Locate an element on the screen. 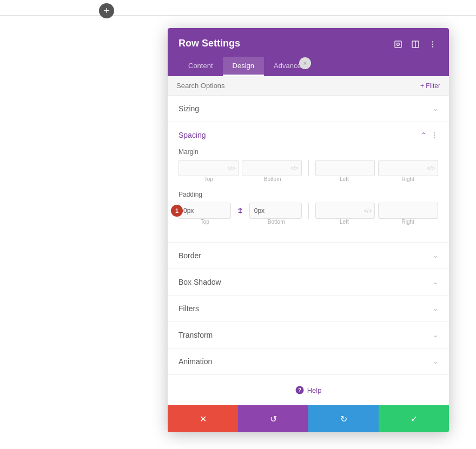 This screenshot has width=476, height=449. border-section: Border ⌄ is located at coordinates (308, 256).